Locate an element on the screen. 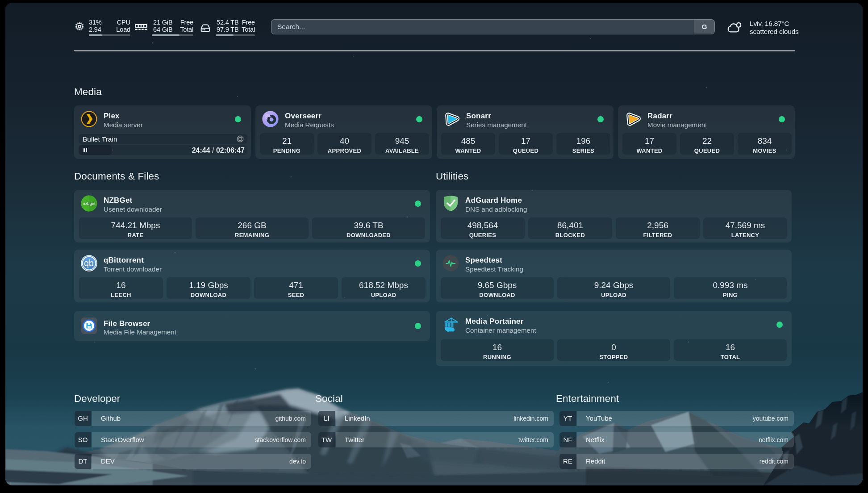 This screenshot has width=868, height=493. svg-text: nzbget is located at coordinates (89, 204).